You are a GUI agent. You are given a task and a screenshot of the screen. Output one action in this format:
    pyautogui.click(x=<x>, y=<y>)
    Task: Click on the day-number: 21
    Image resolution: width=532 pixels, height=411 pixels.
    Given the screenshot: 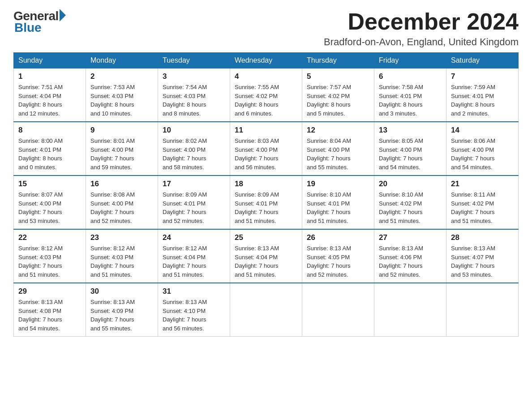 What is the action you would take?
    pyautogui.click(x=482, y=184)
    